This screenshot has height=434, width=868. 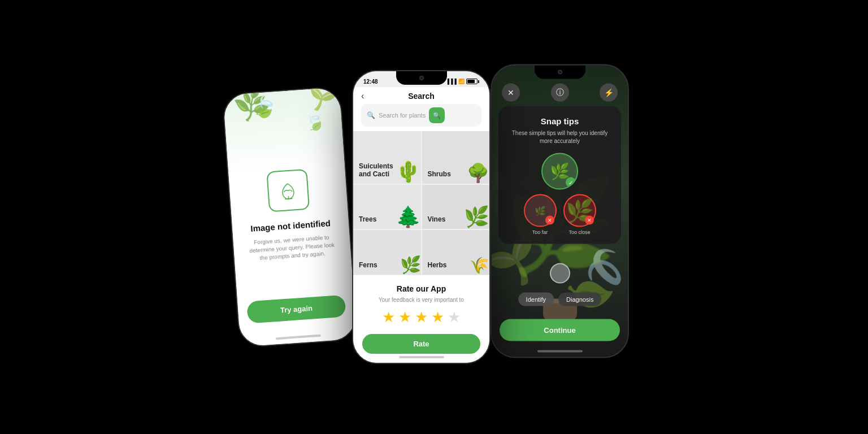 What do you see at coordinates (456, 174) in the screenshot?
I see `category-name: Shrubs` at bounding box center [456, 174].